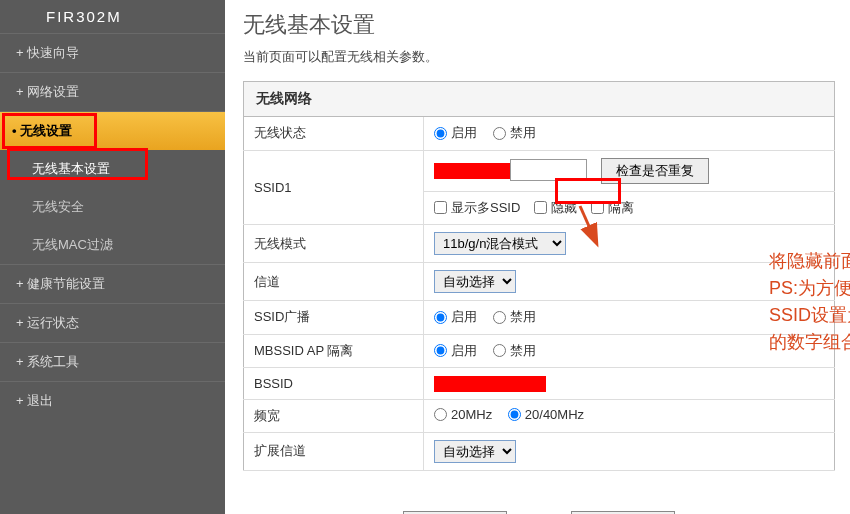  What do you see at coordinates (546, 414) in the screenshot?
I see `bandwidth-2040mhz-radio: 20/40MHz` at bounding box center [546, 414].